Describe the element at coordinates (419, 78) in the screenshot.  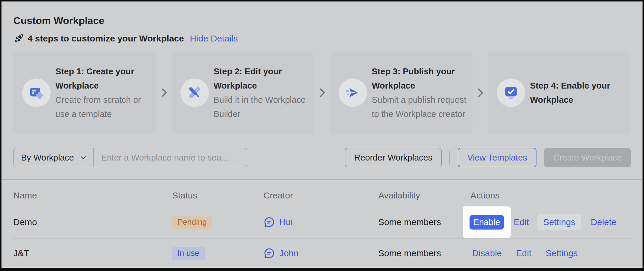
I see `step-title: Step 3: Publish your Workplace` at that location.